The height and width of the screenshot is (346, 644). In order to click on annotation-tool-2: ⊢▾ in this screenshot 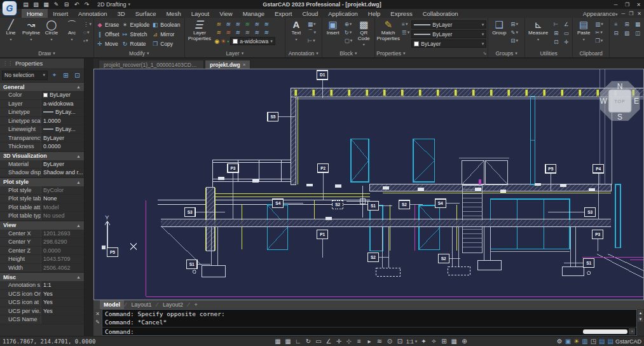, I will do `click(312, 41)`.